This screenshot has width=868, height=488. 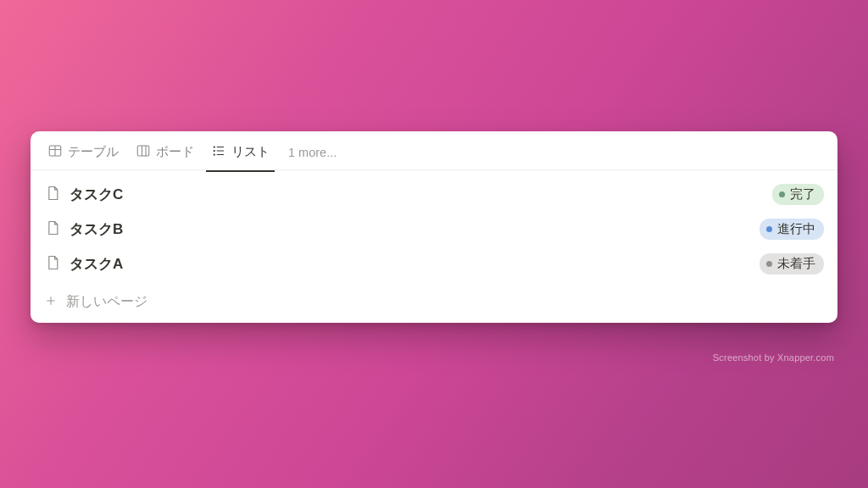 I want to click on more-label: 1 more..., so click(x=312, y=152).